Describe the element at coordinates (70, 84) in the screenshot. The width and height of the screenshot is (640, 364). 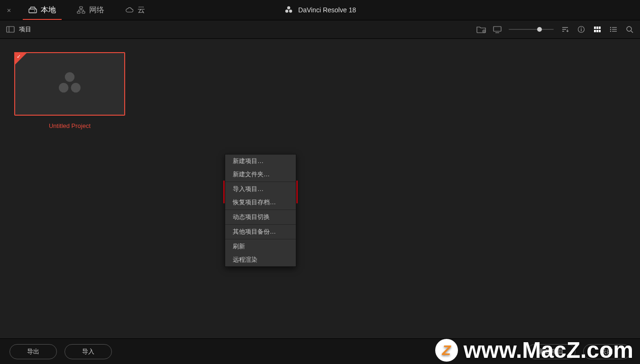
I see `project-thumbnail: ✓` at that location.